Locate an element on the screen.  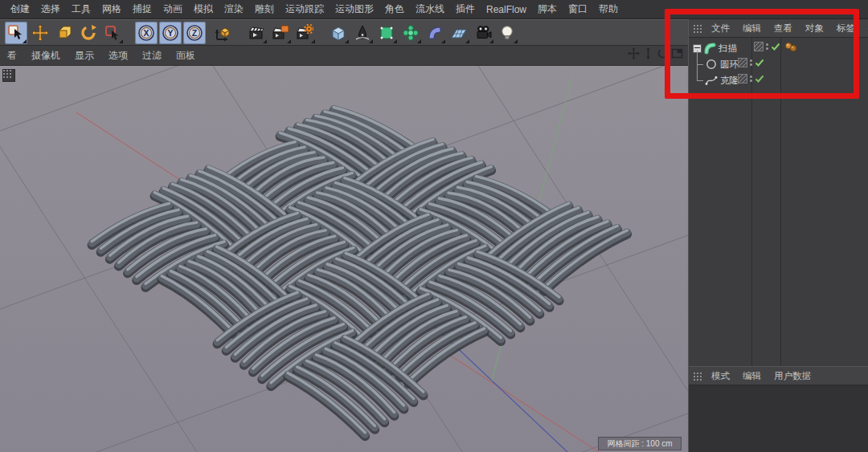
floor-grid-icon is located at coordinates (459, 33).